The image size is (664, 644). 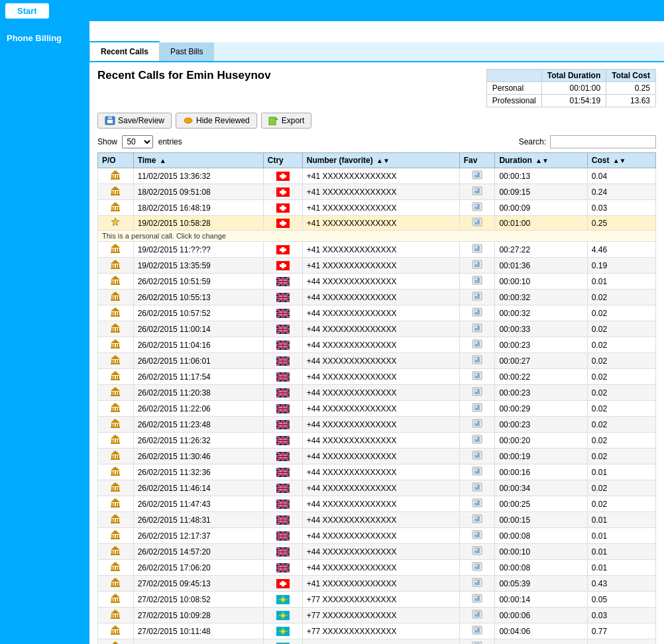 I want to click on th-po: P/O, so click(x=116, y=160).